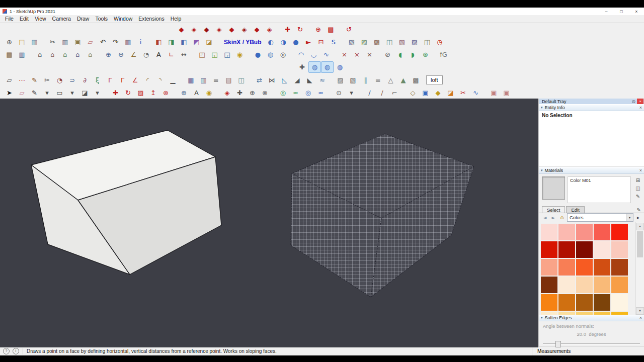 Image resolution: width=644 pixels, height=362 pixels. Describe the element at coordinates (34, 80) in the screenshot. I see `freehand-icon: ✎` at that location.